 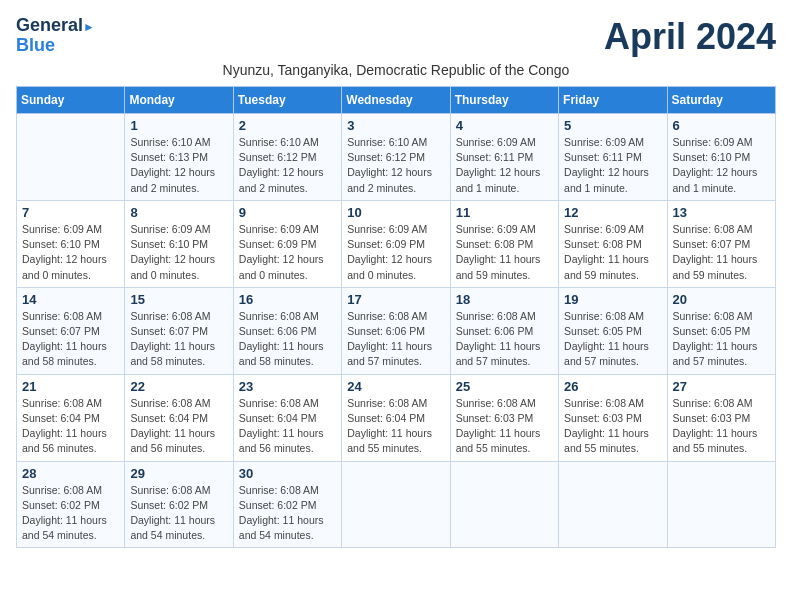 What do you see at coordinates (396, 300) in the screenshot?
I see `day-number: 17` at bounding box center [396, 300].